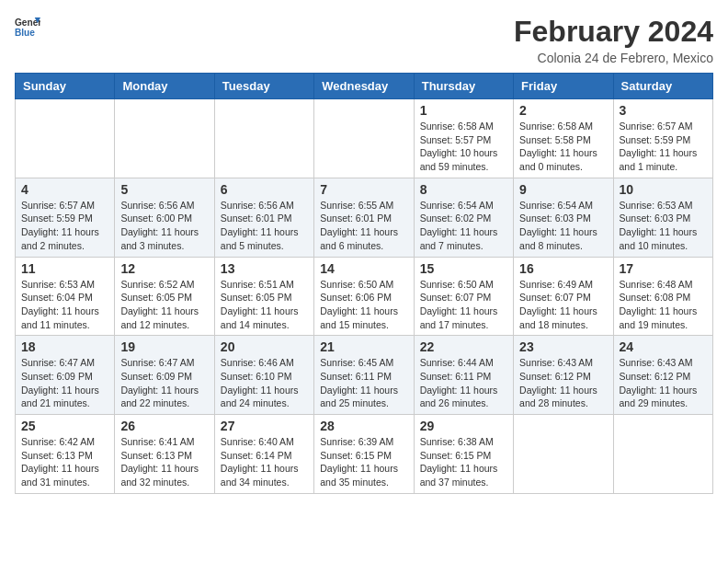 Image resolution: width=728 pixels, height=563 pixels. I want to click on calendar-cell: 21Sunrise: 6:45 AM Sunset: 6:11 PM Dayli…, so click(364, 375).